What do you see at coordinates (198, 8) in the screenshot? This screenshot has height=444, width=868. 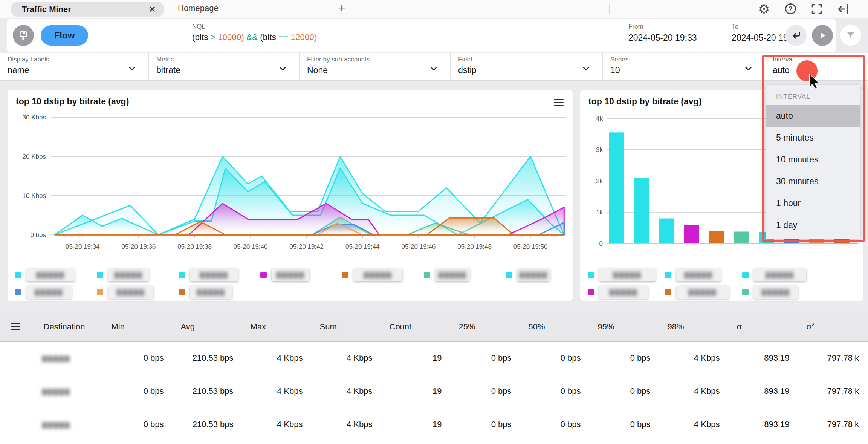 I see `tab-homepage: Homepage` at bounding box center [198, 8].